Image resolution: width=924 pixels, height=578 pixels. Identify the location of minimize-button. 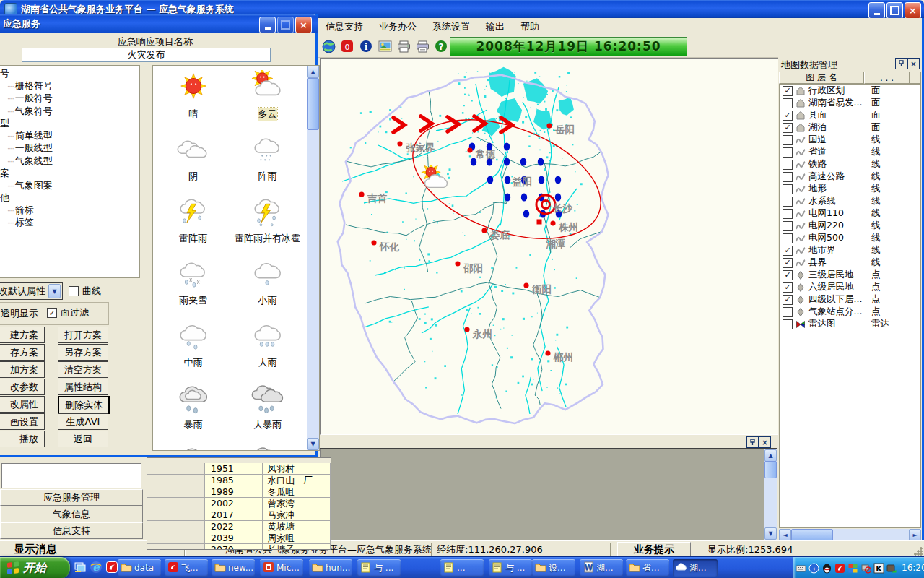
(876, 10).